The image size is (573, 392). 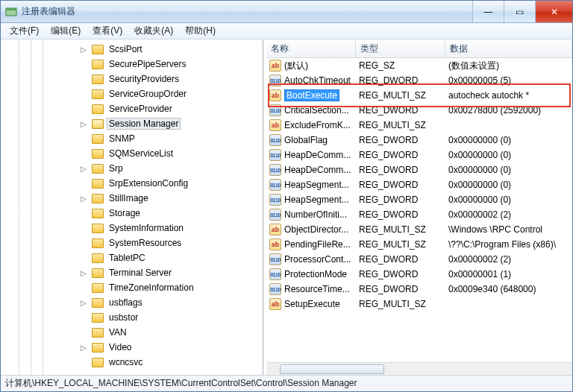 I want to click on value-data: 0x00278d00 (2592000), so click(x=509, y=110).